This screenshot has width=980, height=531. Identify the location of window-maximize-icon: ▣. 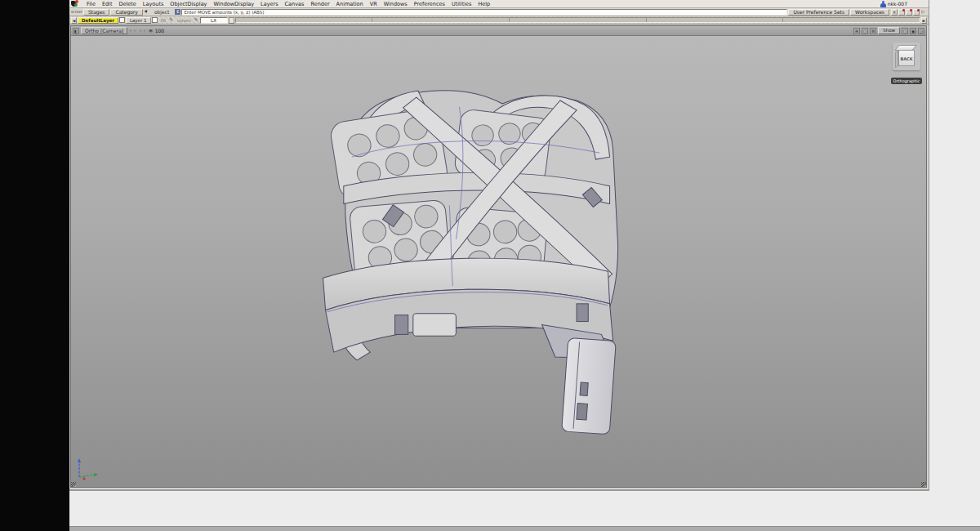
(913, 31).